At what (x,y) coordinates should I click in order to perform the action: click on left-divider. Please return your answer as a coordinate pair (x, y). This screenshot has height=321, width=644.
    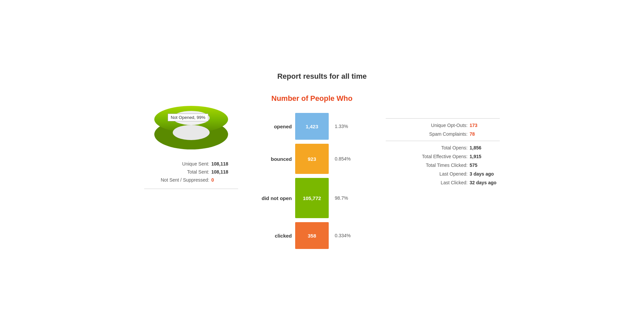
    Looking at the image, I should click on (191, 189).